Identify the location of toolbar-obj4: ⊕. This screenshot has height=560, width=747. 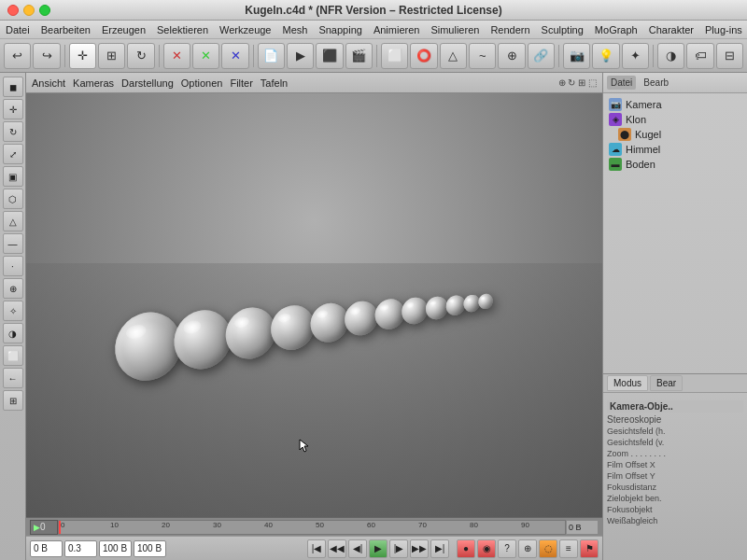
(512, 56).